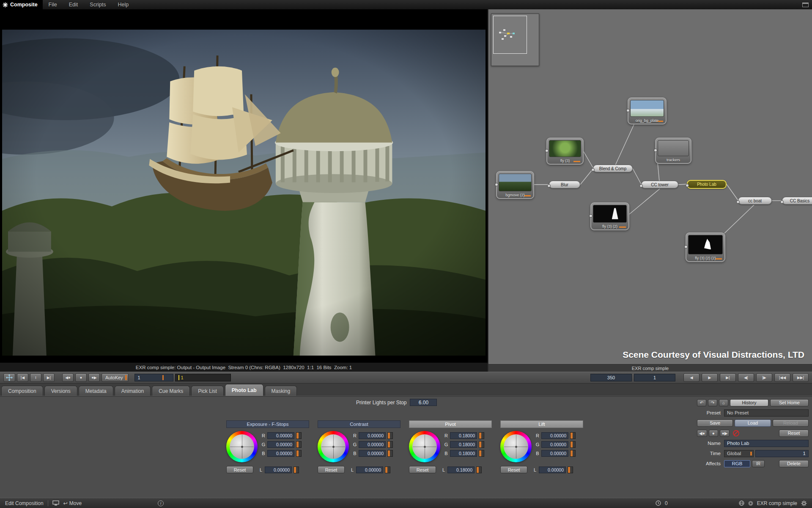 Image resolution: width=812 pixels, height=508 pixels. I want to click on group-title: Exposure - F-Stops, so click(268, 424).